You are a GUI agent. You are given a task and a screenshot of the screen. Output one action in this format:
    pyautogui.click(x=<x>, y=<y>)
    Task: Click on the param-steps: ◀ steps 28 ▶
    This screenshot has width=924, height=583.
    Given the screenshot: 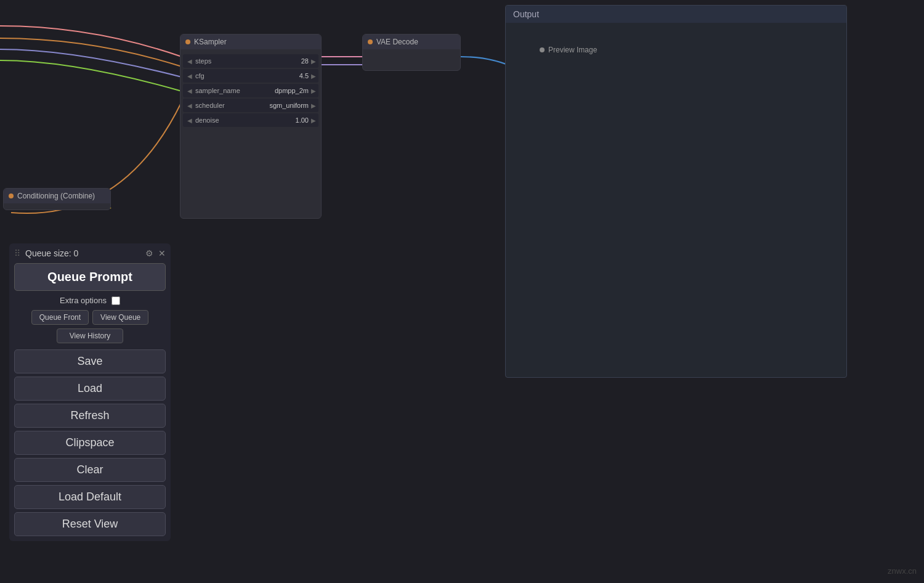 What is the action you would take?
    pyautogui.click(x=251, y=61)
    